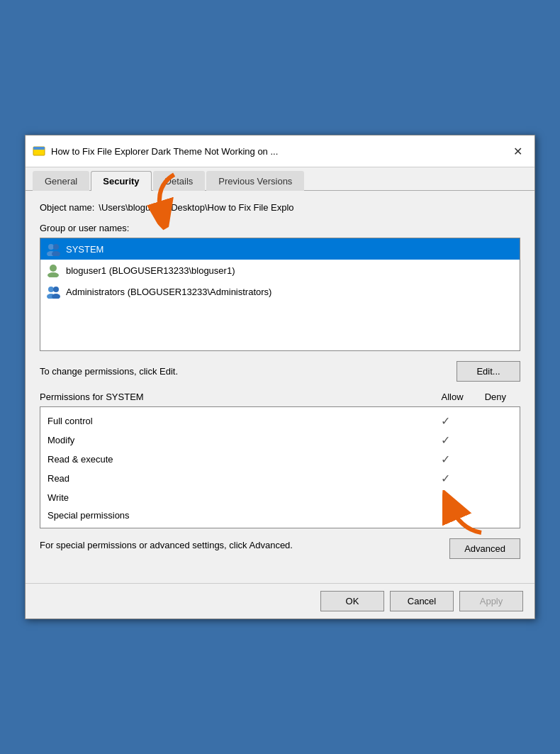 This screenshot has width=560, height=754. Describe the element at coordinates (234, 478) in the screenshot. I see `perm-name-read: Read` at that location.